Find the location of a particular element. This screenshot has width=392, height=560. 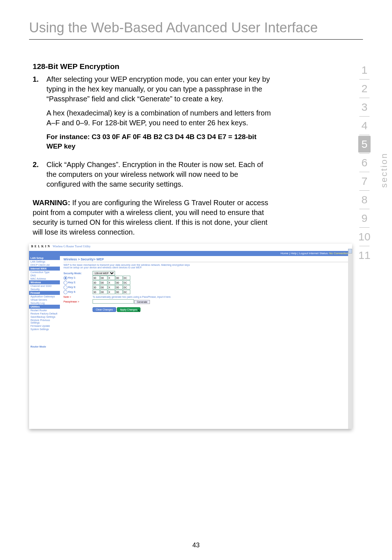

note-text: To automatically generate hex pairs usin… is located at coordinates (132, 297).